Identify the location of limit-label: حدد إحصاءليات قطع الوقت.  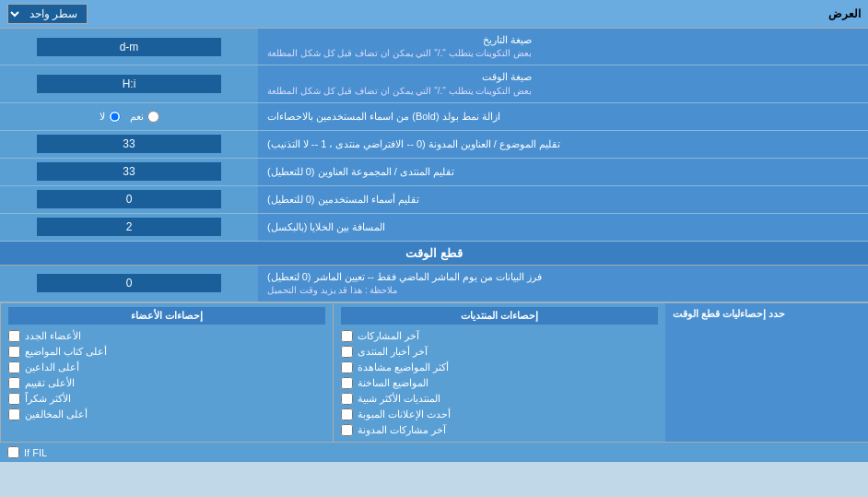
(729, 314).